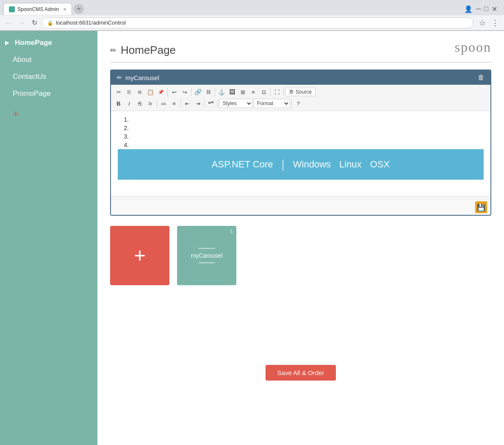 The image size is (504, 445). Describe the element at coordinates (140, 92) in the screenshot. I see `copy-format-button: ⧉` at that location.